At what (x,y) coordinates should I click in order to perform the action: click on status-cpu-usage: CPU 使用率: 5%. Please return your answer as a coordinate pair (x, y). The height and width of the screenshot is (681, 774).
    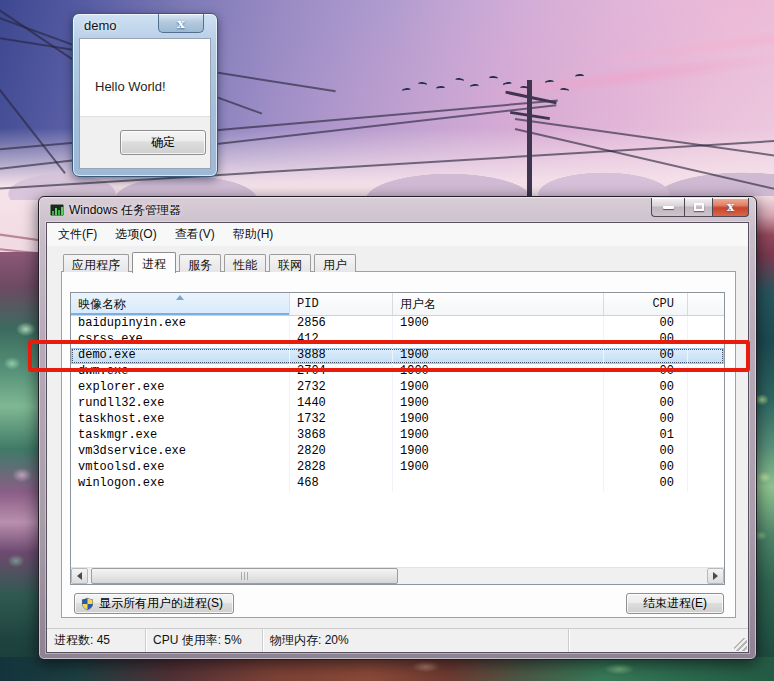
    Looking at the image, I should click on (204, 640).